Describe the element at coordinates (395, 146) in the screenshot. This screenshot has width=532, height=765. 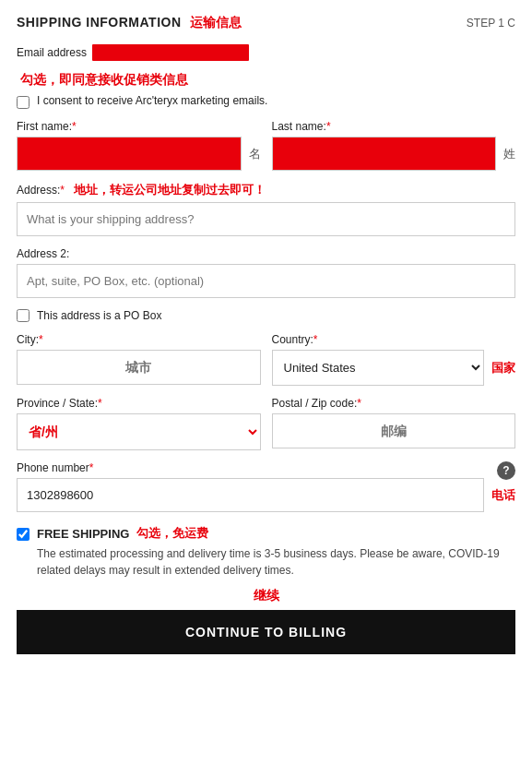
I see `last-name-group: Last name:* 姓` at that location.